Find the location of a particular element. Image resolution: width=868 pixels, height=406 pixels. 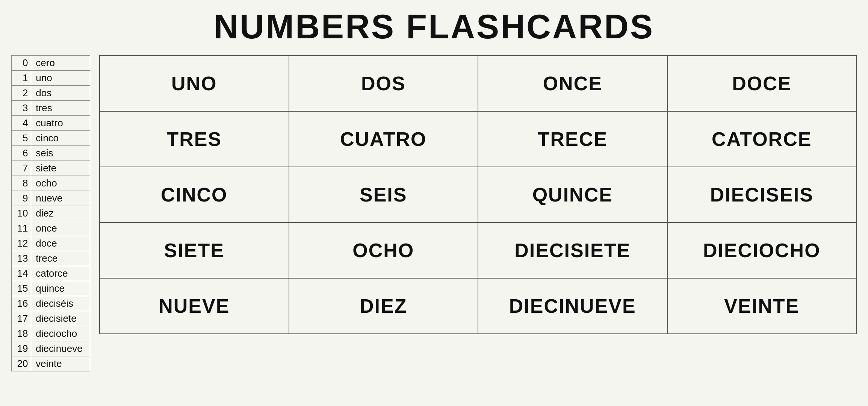

list-item: 2dos is located at coordinates (51, 93).